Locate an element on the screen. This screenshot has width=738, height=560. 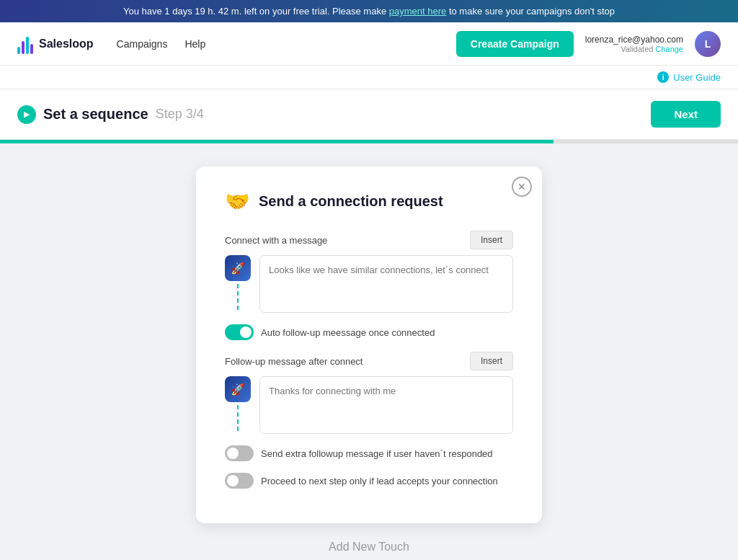
auto-followup-label: Auto follow-up meessage once connected is located at coordinates (347, 333).